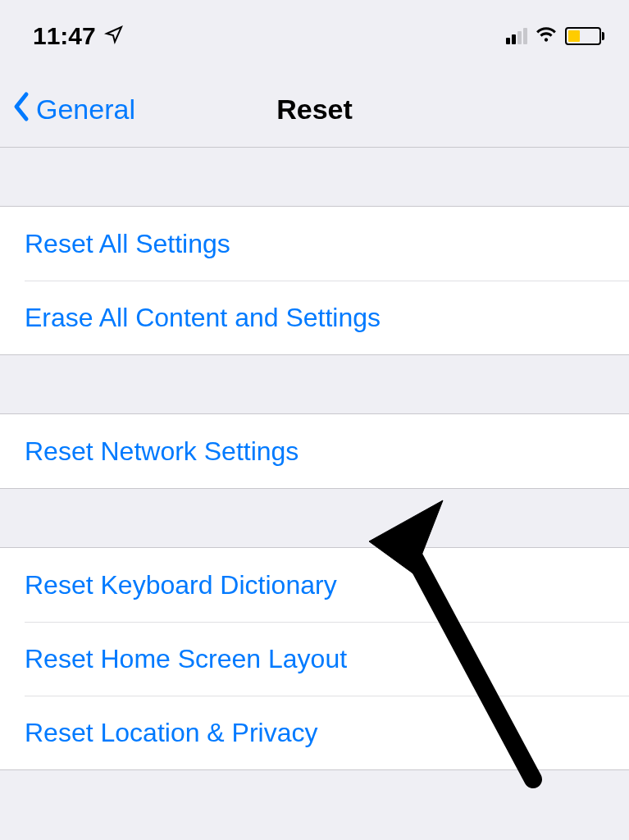 This screenshot has height=840, width=629. Describe the element at coordinates (326, 733) in the screenshot. I see `row-reset-location-privacy: Reset Location & Privacy` at that location.